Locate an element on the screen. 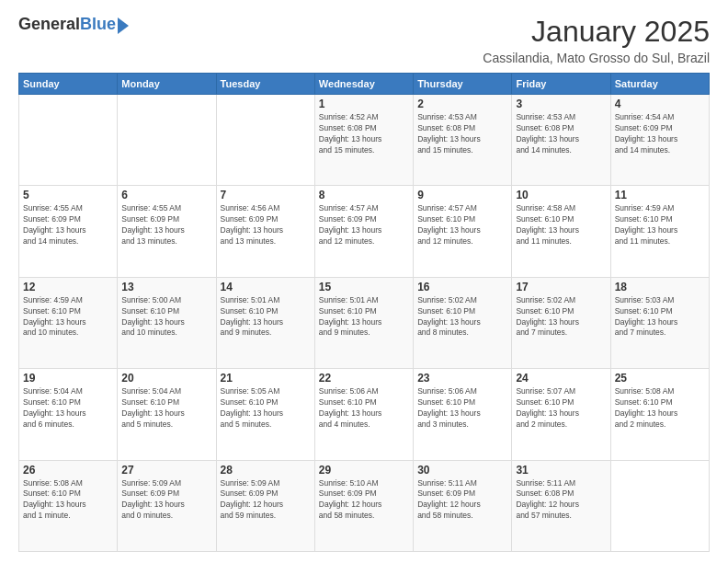 The image size is (728, 563). day-number: 24 is located at coordinates (561, 378).